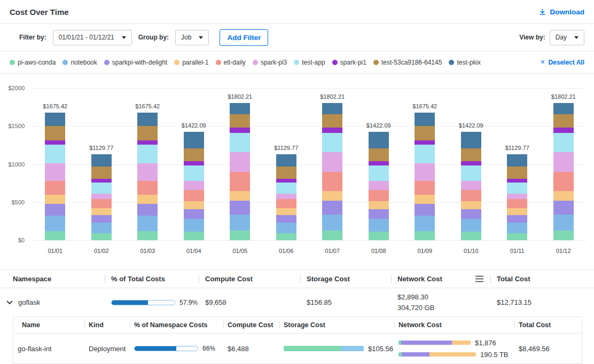 The height and width of the screenshot is (364, 594). What do you see at coordinates (517, 164) in the screenshot?
I see `bar-01/11: $1129.7701/11` at bounding box center [517, 164].